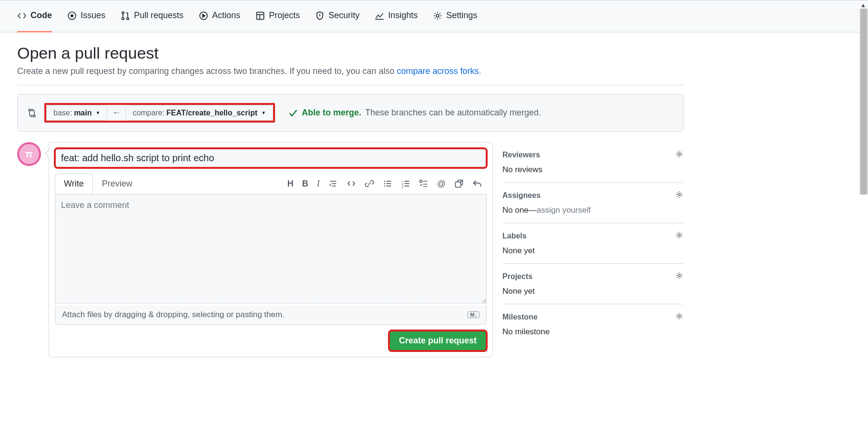 The image size is (868, 444). I want to click on avatar: π, so click(29, 154).